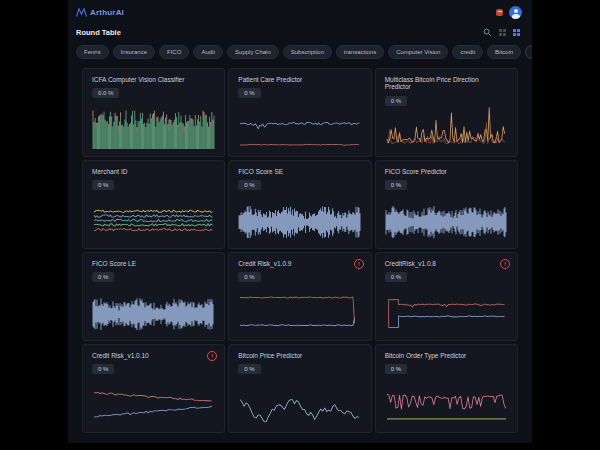  What do you see at coordinates (308, 52) in the screenshot?
I see `tag-chip: Subscription` at bounding box center [308, 52].